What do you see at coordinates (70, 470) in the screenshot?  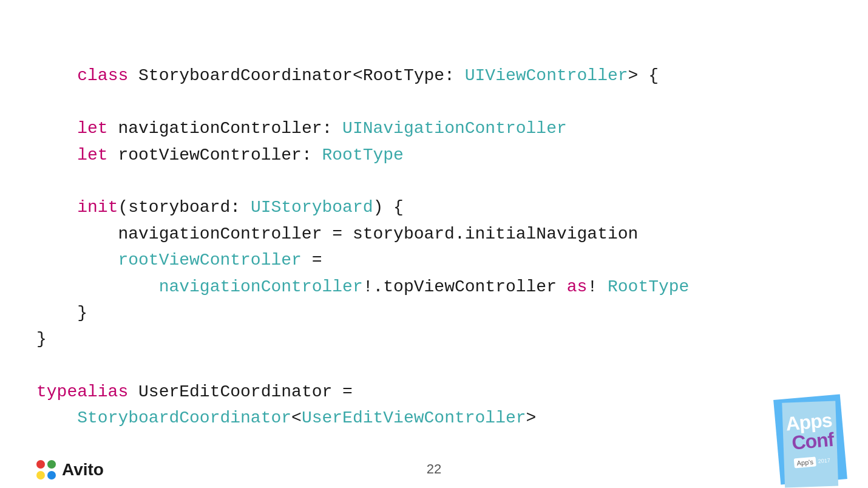 I see `avito-logo: Avito` at bounding box center [70, 470].